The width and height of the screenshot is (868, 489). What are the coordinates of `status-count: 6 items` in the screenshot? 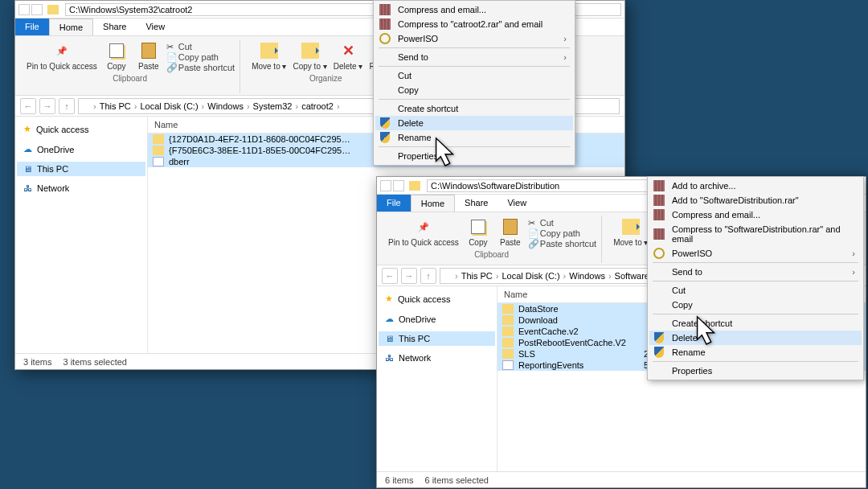 It's located at (399, 480).